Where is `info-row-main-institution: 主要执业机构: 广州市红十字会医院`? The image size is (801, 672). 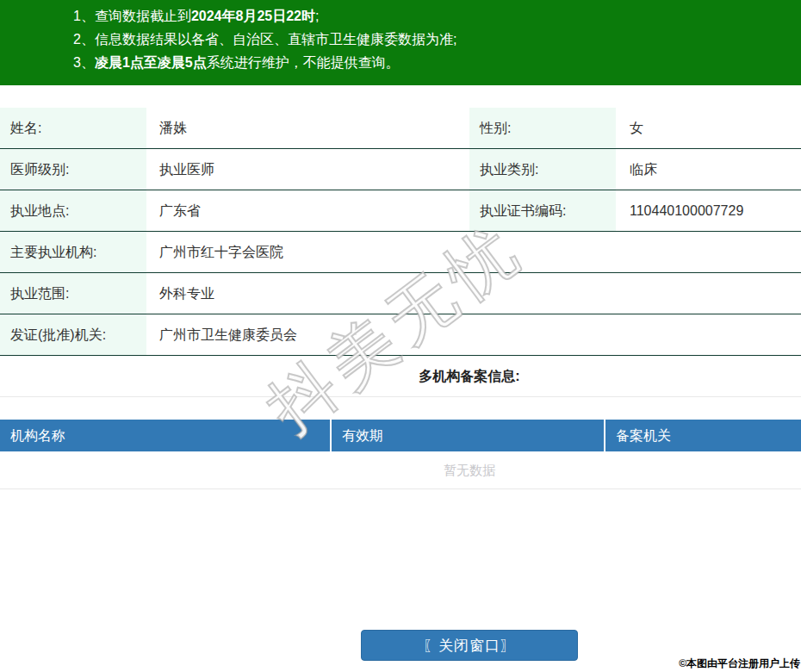 info-row-main-institution: 主要执业机构: 广州市红十字会医院 is located at coordinates (400, 252).